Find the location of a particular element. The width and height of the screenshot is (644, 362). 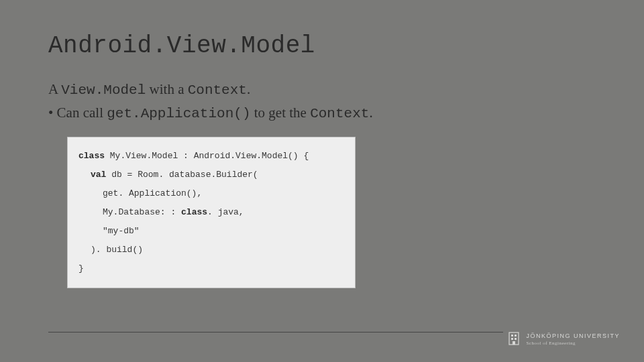

keyword-class2: class is located at coordinates (195, 212).